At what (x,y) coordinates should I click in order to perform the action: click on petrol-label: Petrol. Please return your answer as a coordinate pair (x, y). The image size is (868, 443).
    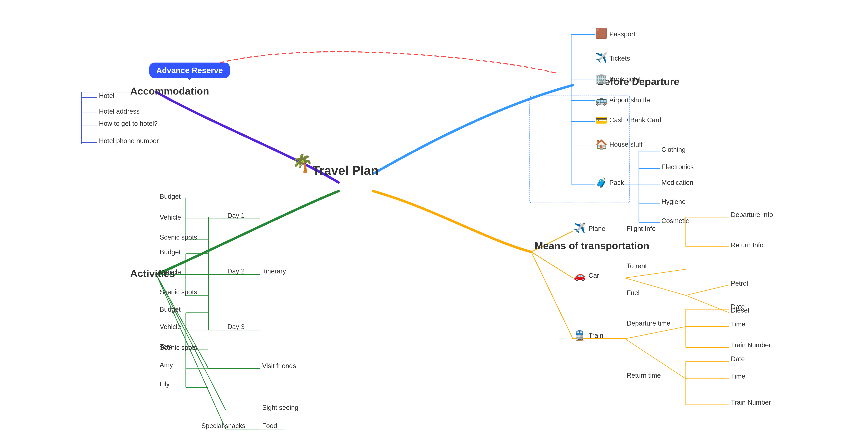
    Looking at the image, I should click on (739, 284).